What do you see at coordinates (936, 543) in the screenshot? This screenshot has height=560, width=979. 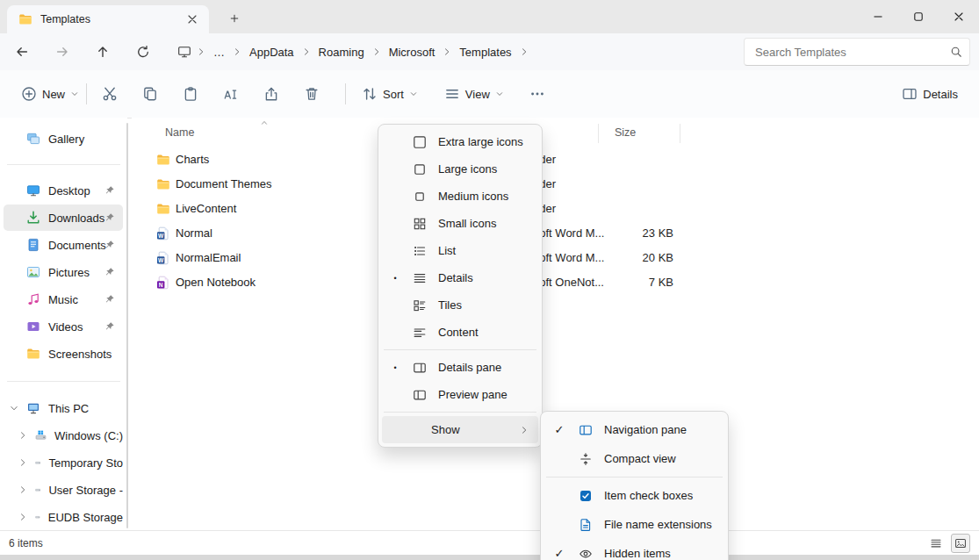 I see `details-view-toggle` at bounding box center [936, 543].